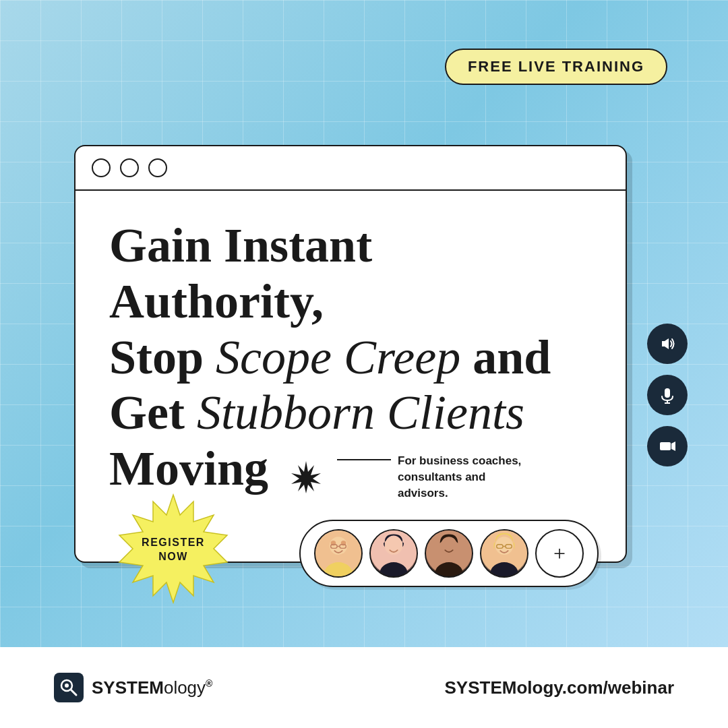 The image size is (728, 728). I want to click on register-line2: NOW, so click(173, 557).